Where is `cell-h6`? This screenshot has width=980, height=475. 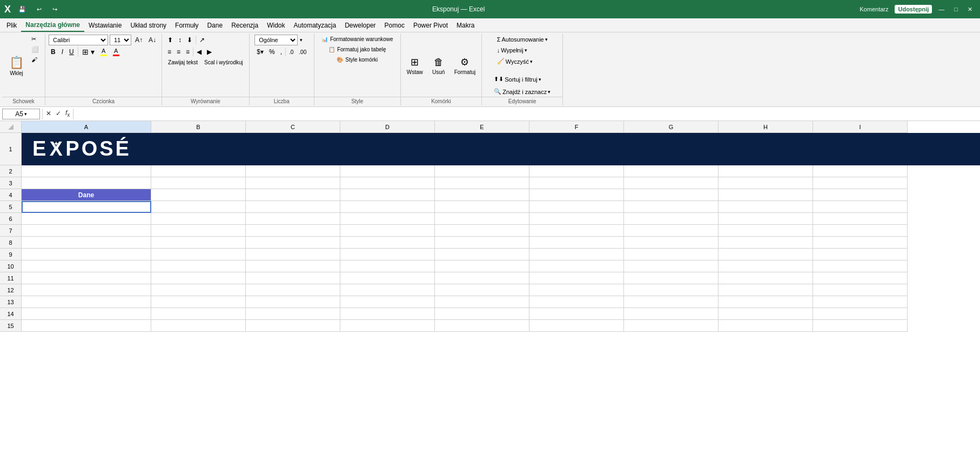 cell-h6 is located at coordinates (766, 219).